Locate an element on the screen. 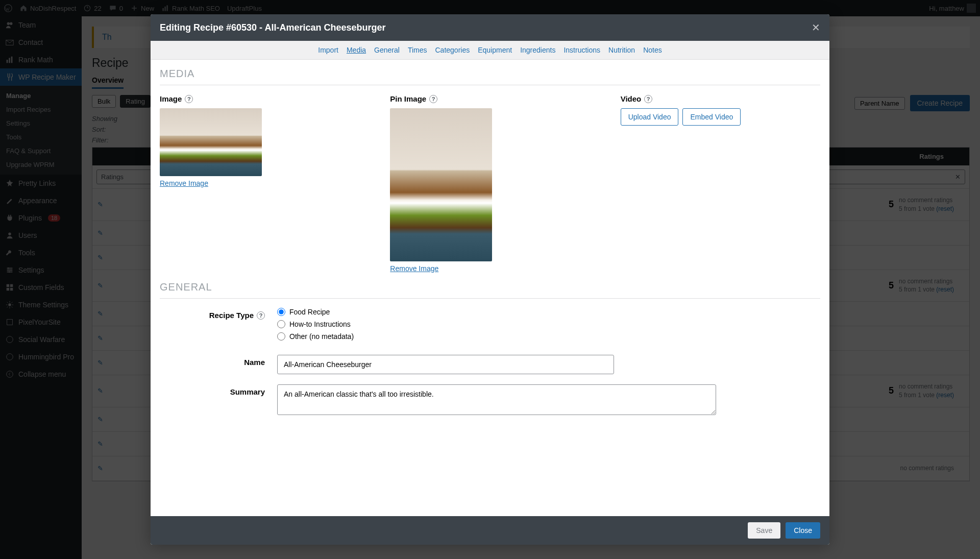 The width and height of the screenshot is (980, 559). name-input is located at coordinates (446, 364).